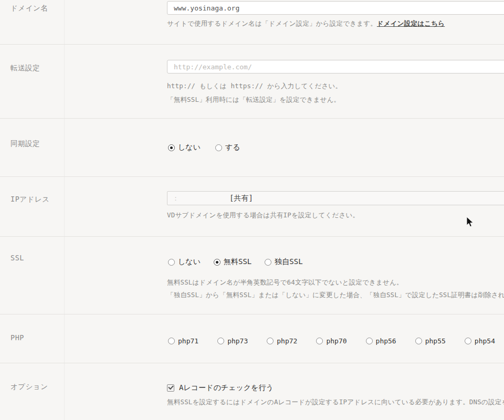 This screenshot has height=420, width=504. Describe the element at coordinates (29, 8) in the screenshot. I see `domain-name-label: ドメイン名` at that location.